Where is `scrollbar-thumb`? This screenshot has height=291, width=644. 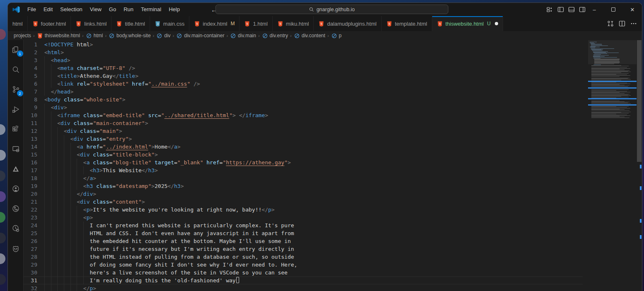
scrollbar-thumb is located at coordinates (639, 101).